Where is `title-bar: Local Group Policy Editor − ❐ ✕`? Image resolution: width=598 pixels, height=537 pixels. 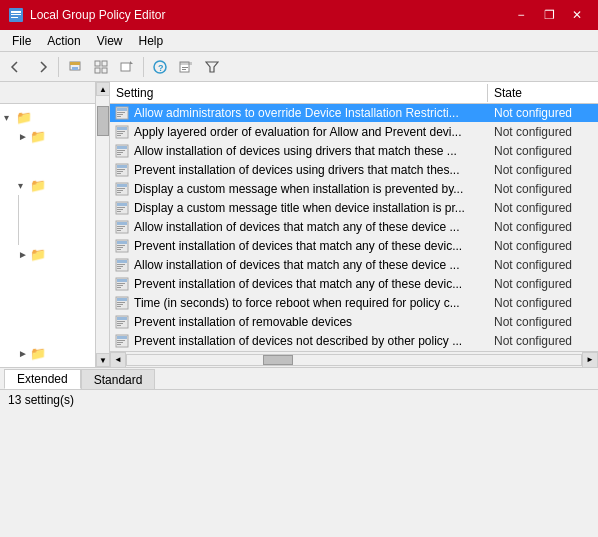
title-bar: Local Group Policy Editor − ❐ ✕ is located at coordinates (299, 15).